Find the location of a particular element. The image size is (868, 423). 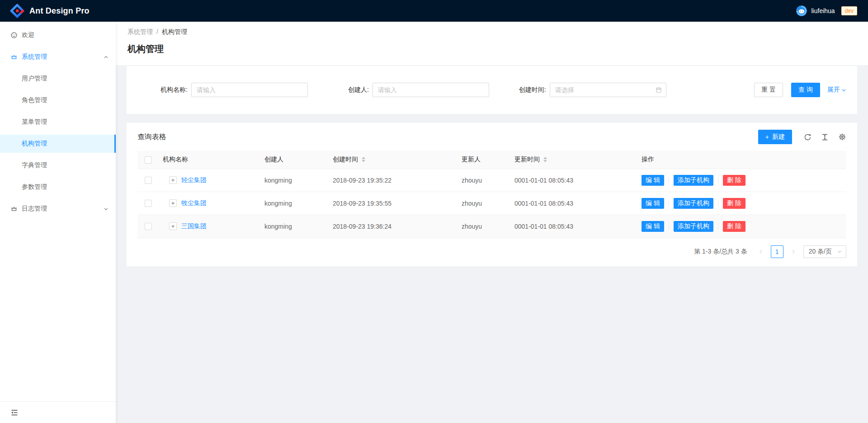

creator-label: 创建人: is located at coordinates (359, 90).